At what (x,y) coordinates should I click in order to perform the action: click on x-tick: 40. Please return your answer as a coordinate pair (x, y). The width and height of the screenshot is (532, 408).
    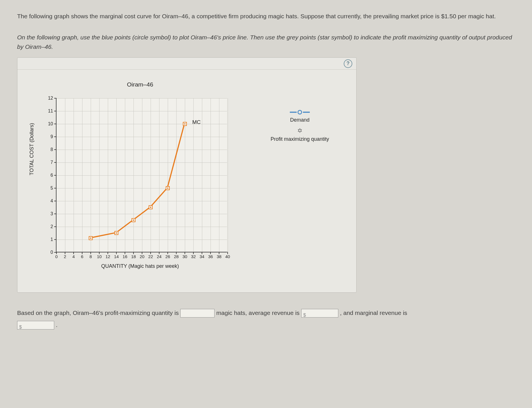
    Looking at the image, I should click on (228, 255).